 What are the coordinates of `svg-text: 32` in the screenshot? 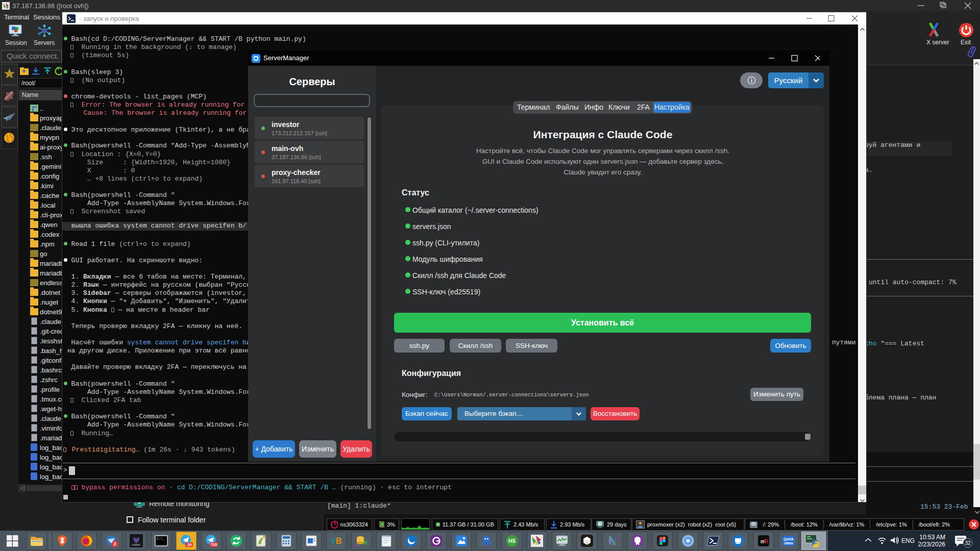 It's located at (968, 543).